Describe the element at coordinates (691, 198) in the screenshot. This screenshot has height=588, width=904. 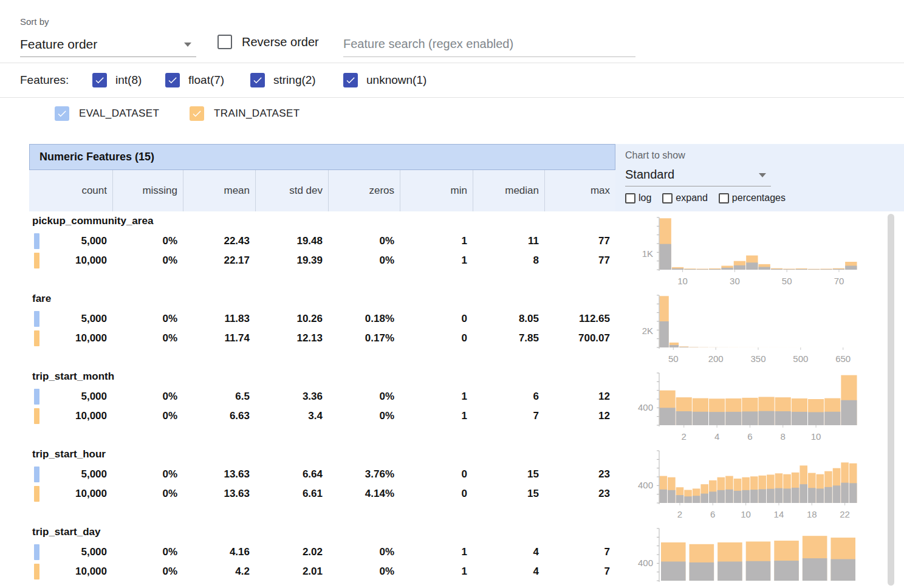
I see `expand-label: expand` at that location.